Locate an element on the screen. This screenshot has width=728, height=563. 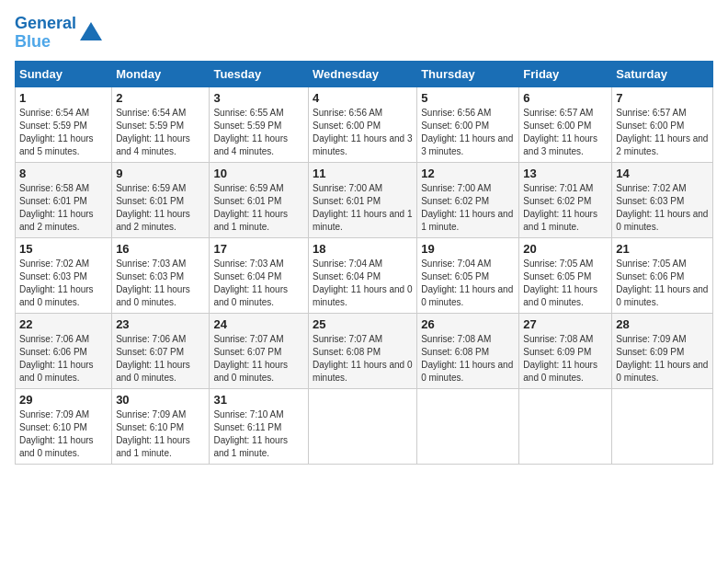
calendar-cell: 24Sunrise: 7:07 AMSunset: 6:07 PMDayligh… is located at coordinates (259, 350).